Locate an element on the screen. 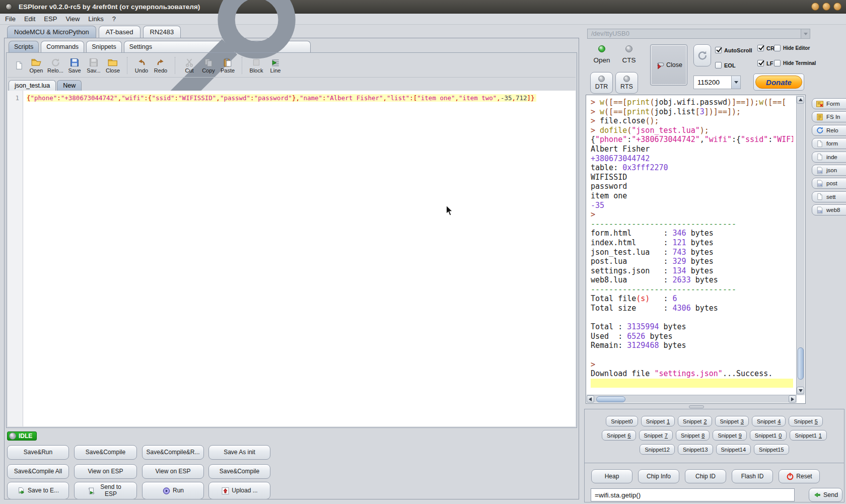  close-label: Close is located at coordinates (674, 65).